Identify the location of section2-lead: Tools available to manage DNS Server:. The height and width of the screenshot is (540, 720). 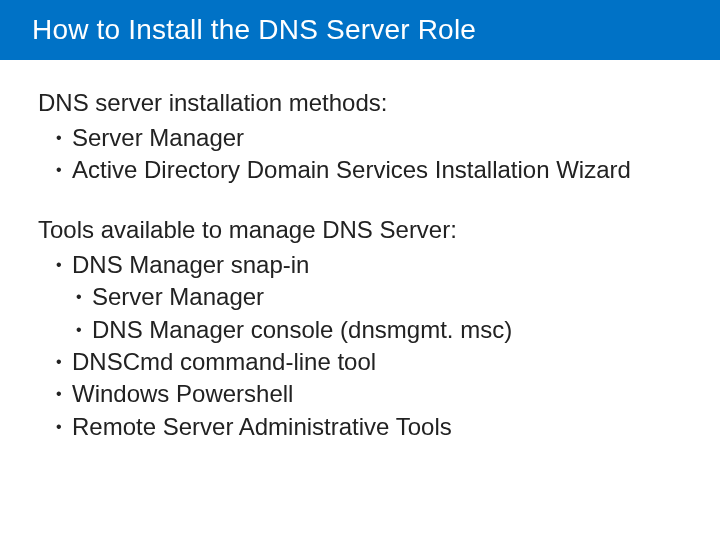
(360, 230).